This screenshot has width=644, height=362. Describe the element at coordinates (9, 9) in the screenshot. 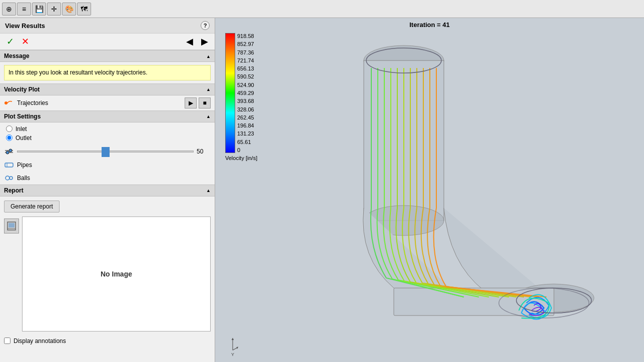

I see `toolbar-btn-1: ⊕` at that location.